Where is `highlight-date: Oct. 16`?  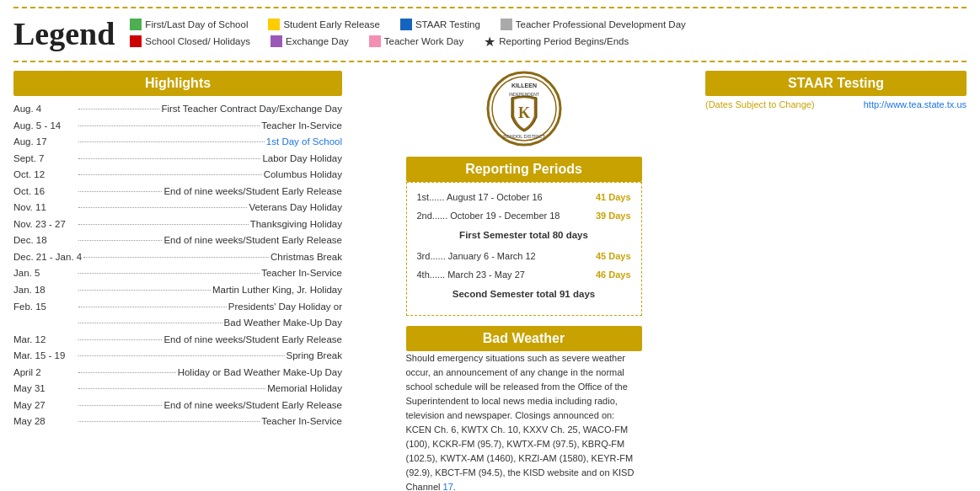 highlight-date: Oct. 16 is located at coordinates (46, 192).